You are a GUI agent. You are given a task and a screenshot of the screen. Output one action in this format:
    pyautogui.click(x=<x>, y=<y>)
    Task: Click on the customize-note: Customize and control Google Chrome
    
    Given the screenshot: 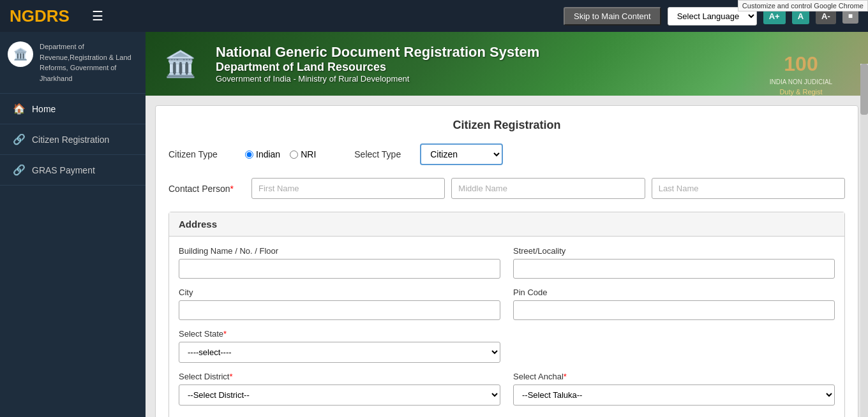 What is the action you would take?
    pyautogui.click(x=803, y=6)
    